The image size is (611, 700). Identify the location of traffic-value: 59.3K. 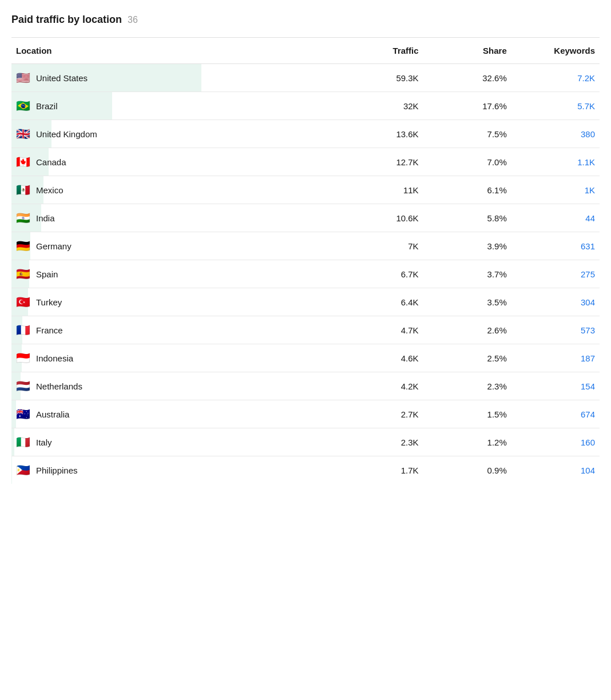
(379, 78).